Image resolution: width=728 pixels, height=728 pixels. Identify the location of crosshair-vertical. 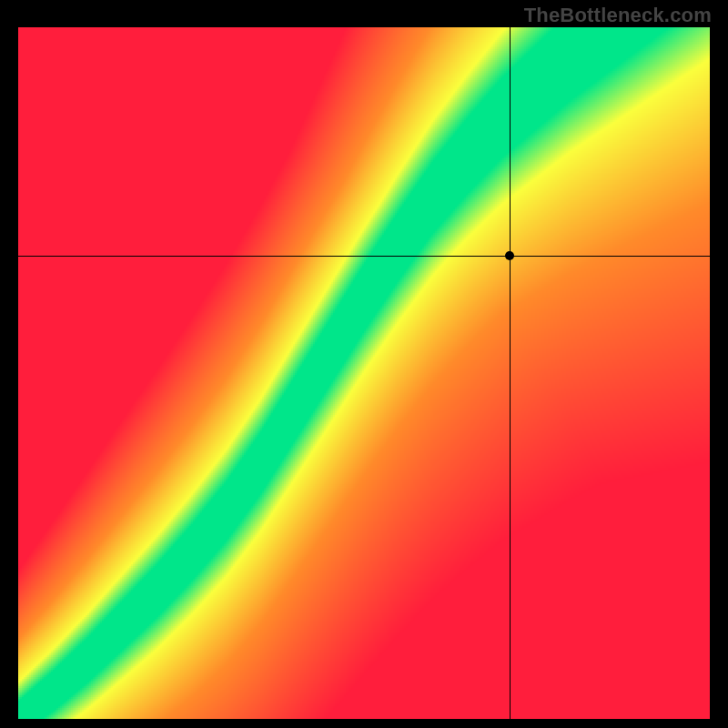
(510, 373).